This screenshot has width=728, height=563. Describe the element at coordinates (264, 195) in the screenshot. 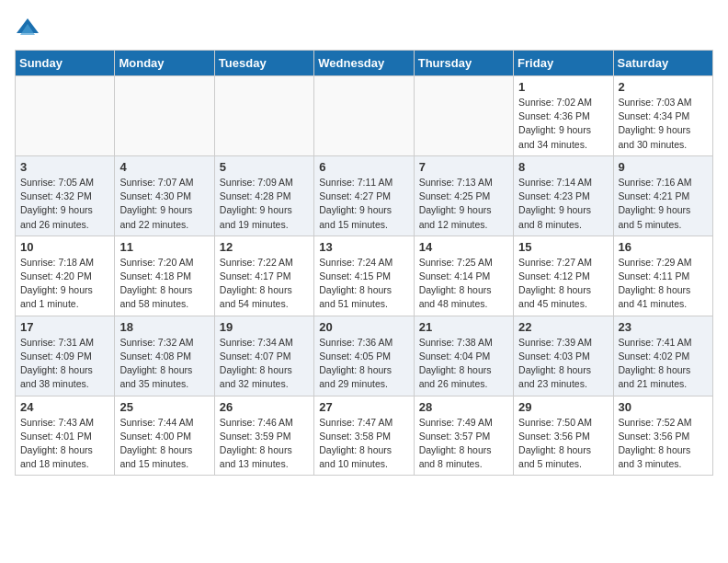

I see `calendar-cell: 5Sunrise: 7:09 AM Sunset: 4:28 PM Daylig…` at that location.